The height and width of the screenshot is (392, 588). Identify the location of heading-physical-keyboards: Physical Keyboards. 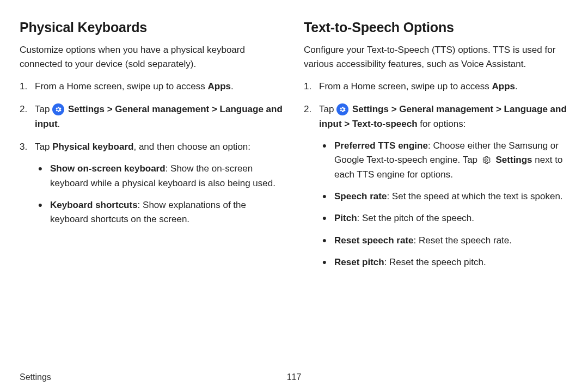
(152, 27).